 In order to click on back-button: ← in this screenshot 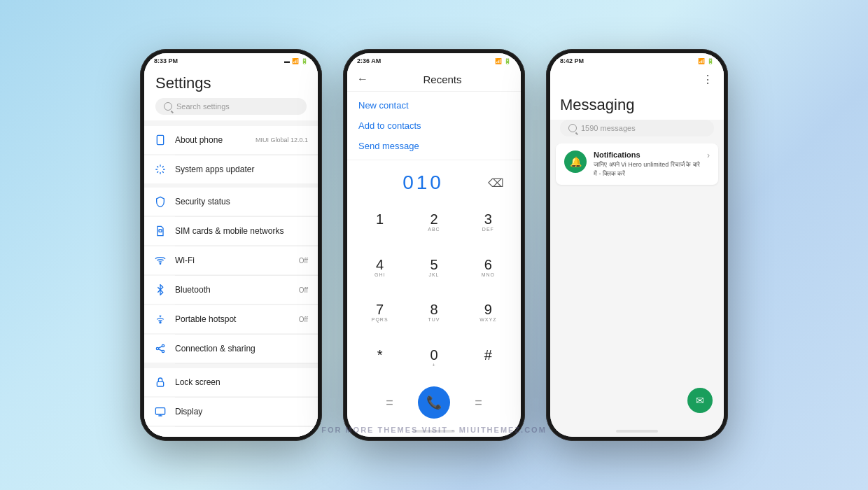, I will do `click(363, 79)`.